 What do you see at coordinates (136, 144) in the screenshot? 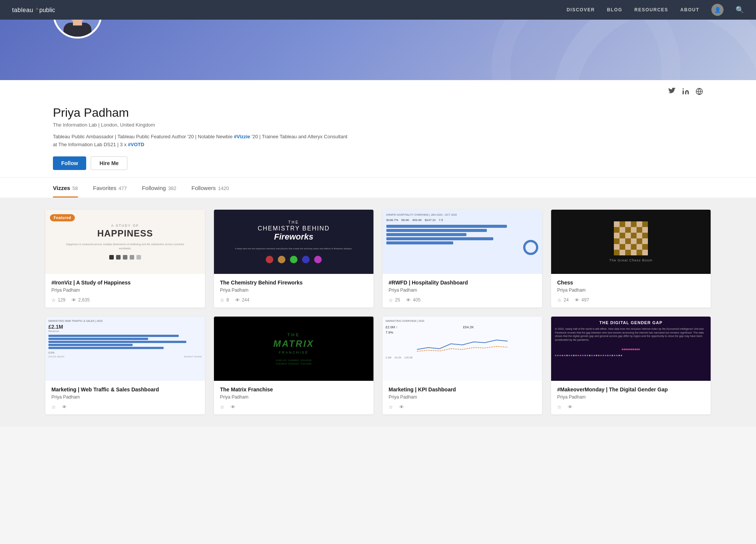
I see `bio-votd-link: #VOTD` at bounding box center [136, 144].